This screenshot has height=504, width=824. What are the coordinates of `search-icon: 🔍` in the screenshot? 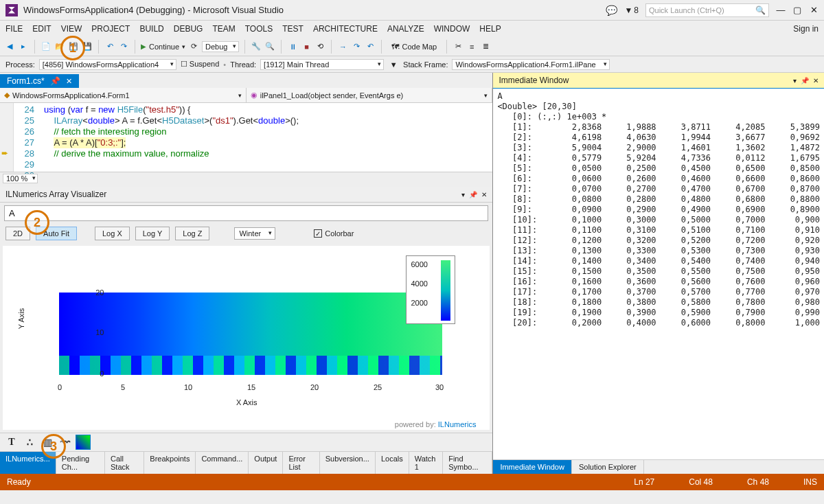 It's located at (761, 10).